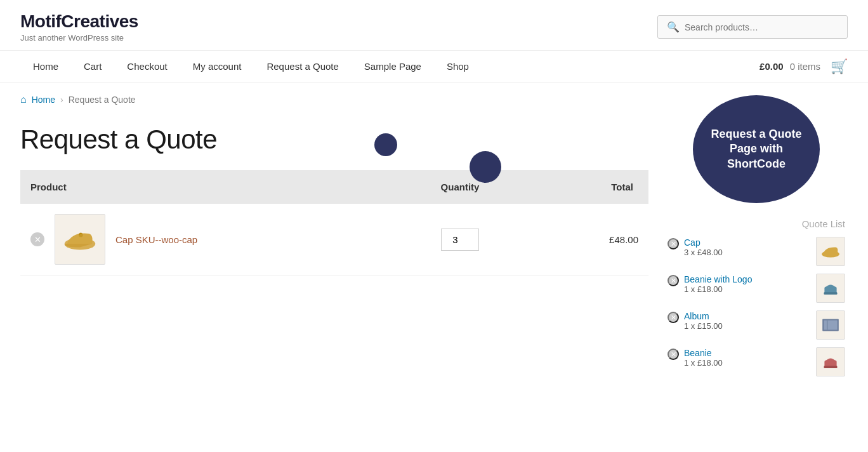 This screenshot has height=452, width=868. I want to click on site-nav: Home Cart Checkout My account Request a …, so click(434, 67).